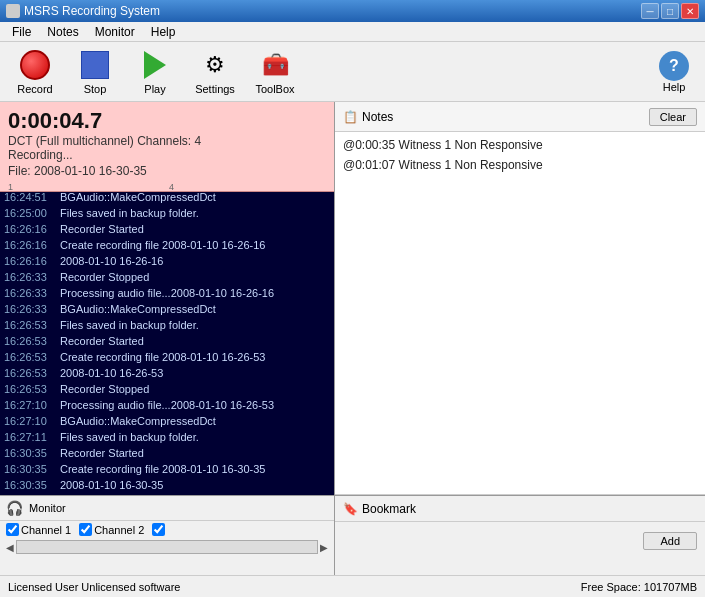 This screenshot has height=597, width=705. What do you see at coordinates (96, 89) in the screenshot?
I see `stop-label: Stop` at bounding box center [96, 89].